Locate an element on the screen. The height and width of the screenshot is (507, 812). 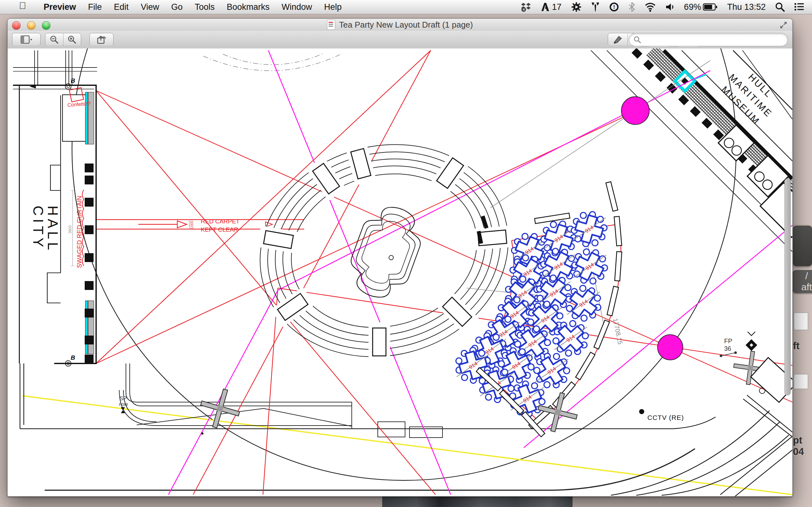
zoom-out-button is located at coordinates (54, 40).